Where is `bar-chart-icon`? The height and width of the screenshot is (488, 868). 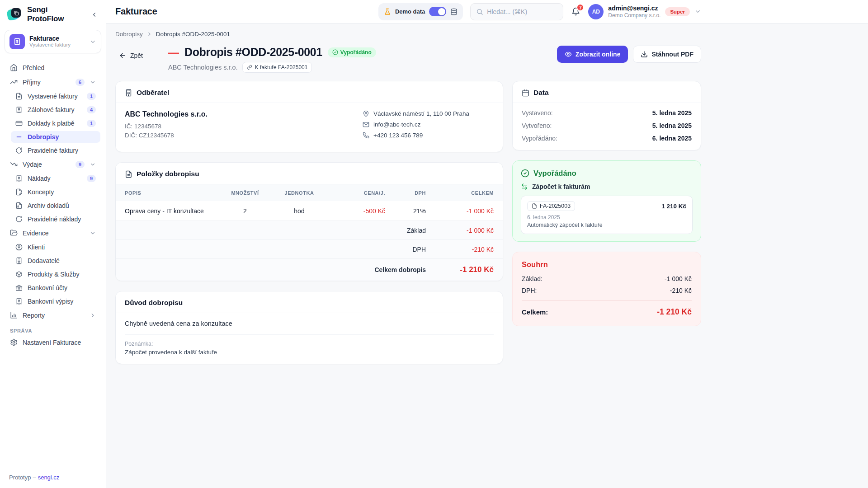
bar-chart-icon is located at coordinates (14, 315).